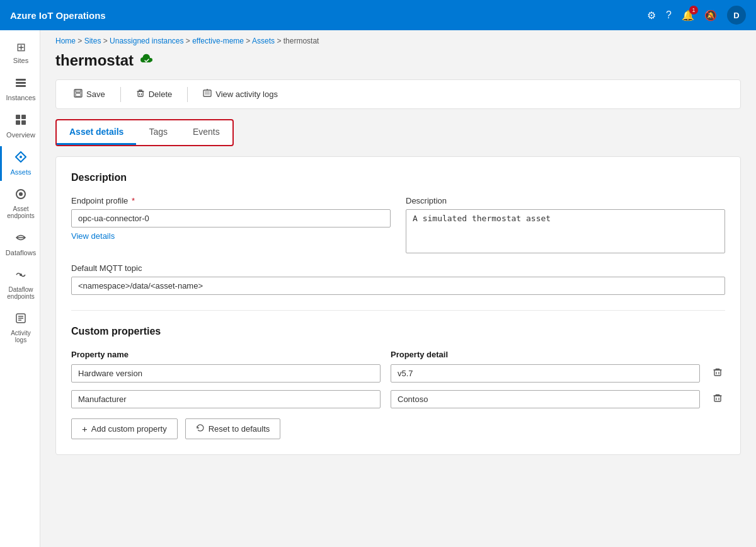 The width and height of the screenshot is (756, 547). I want to click on sidebar-item-asset-endpoints: Asset endpoints, so click(20, 204).